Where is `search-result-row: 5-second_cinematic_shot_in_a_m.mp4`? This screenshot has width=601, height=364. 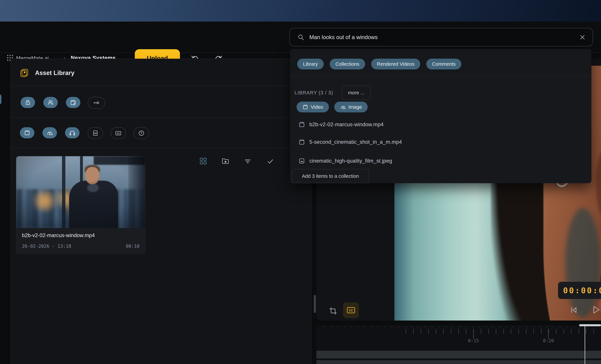 search-result-row: 5-second_cinematic_shot_in_a_m.mp4 is located at coordinates (441, 142).